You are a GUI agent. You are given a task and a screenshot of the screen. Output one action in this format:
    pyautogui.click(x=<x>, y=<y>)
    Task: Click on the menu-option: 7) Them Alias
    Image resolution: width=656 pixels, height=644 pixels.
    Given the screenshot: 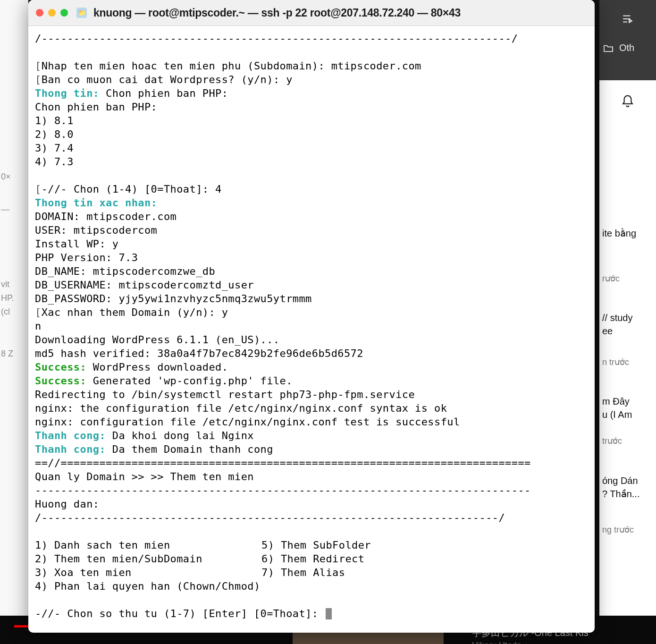 What is the action you would take?
    pyautogui.click(x=303, y=572)
    